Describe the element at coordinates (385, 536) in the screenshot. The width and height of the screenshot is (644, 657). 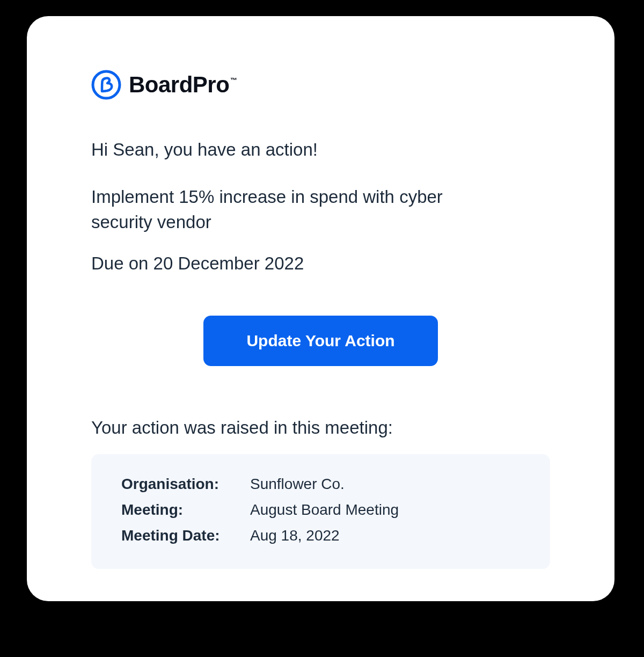
I see `meeting-date-value: Aug 18, 2022` at that location.